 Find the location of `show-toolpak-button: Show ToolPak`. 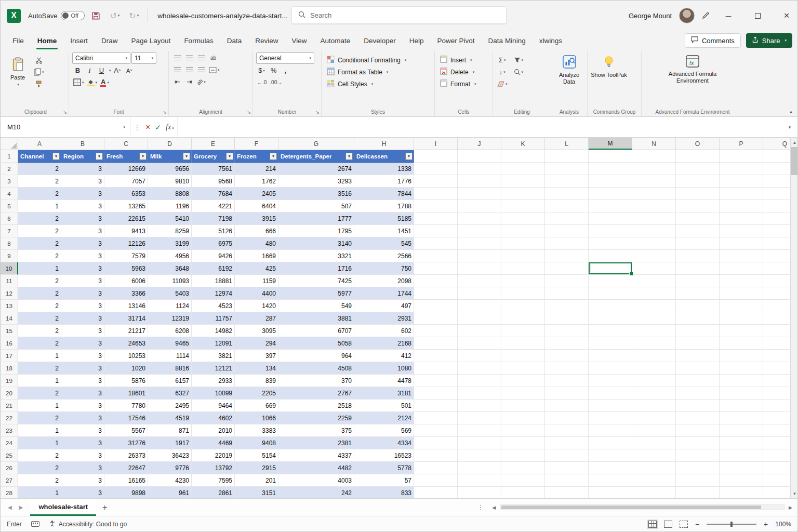

show-toolpak-button: Show ToolPak is located at coordinates (609, 65).